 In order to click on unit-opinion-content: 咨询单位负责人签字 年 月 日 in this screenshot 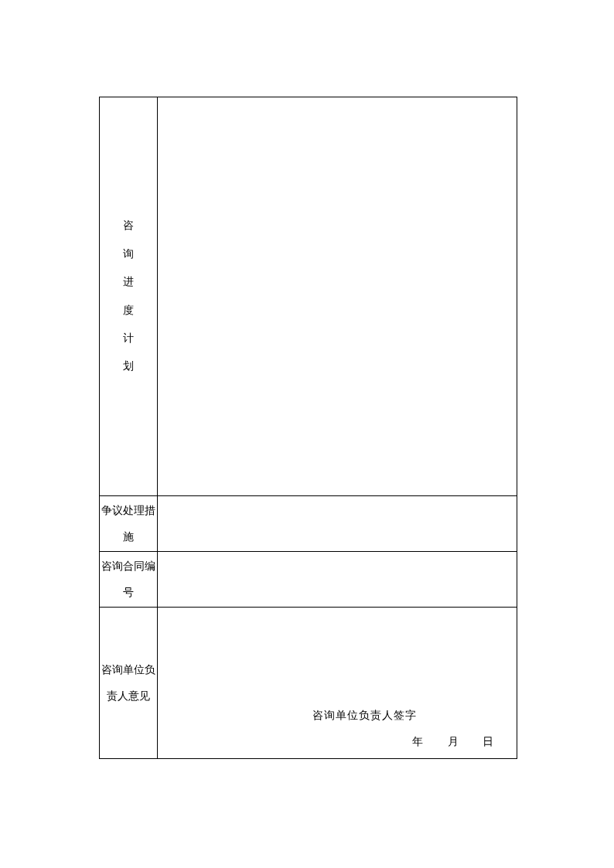, I will do `click(337, 683)`.